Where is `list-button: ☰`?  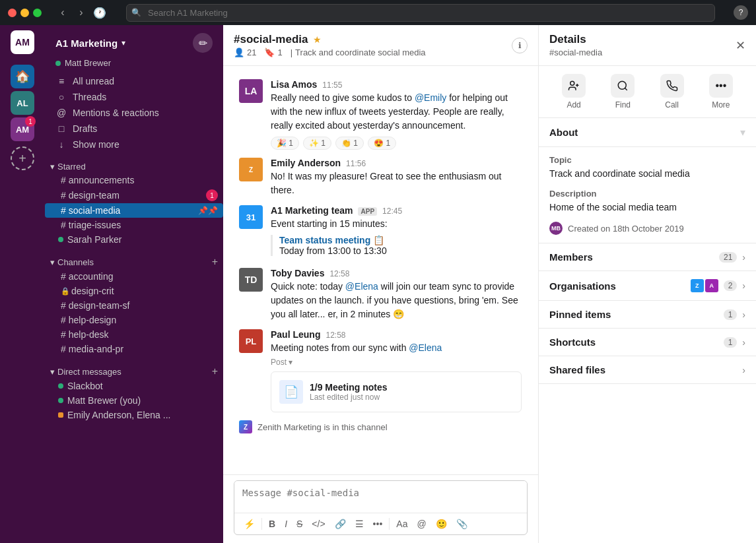
list-button: ☰ is located at coordinates (359, 524).